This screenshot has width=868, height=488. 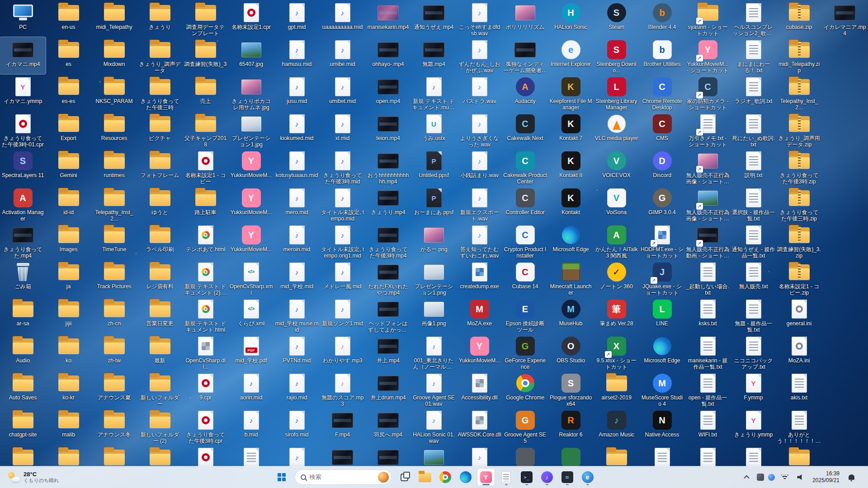 I want to click on desktop-icon: </>くらび.xml, so click(x=251, y=315).